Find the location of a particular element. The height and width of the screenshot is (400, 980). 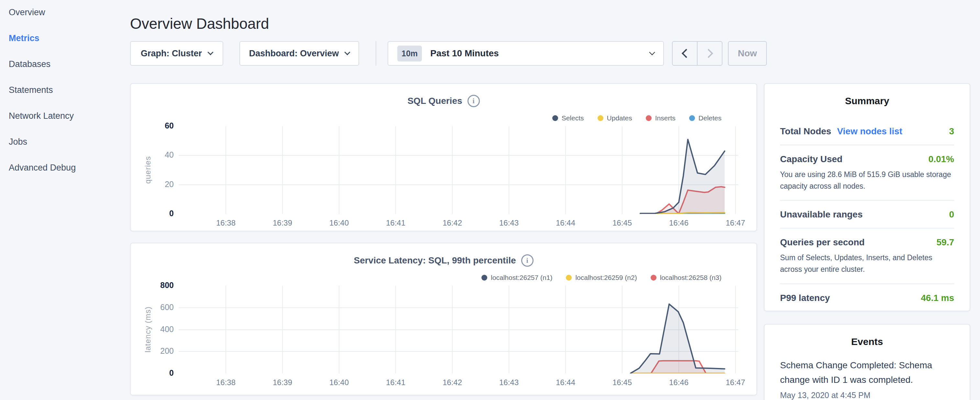

chevron-right-icon is located at coordinates (708, 53).